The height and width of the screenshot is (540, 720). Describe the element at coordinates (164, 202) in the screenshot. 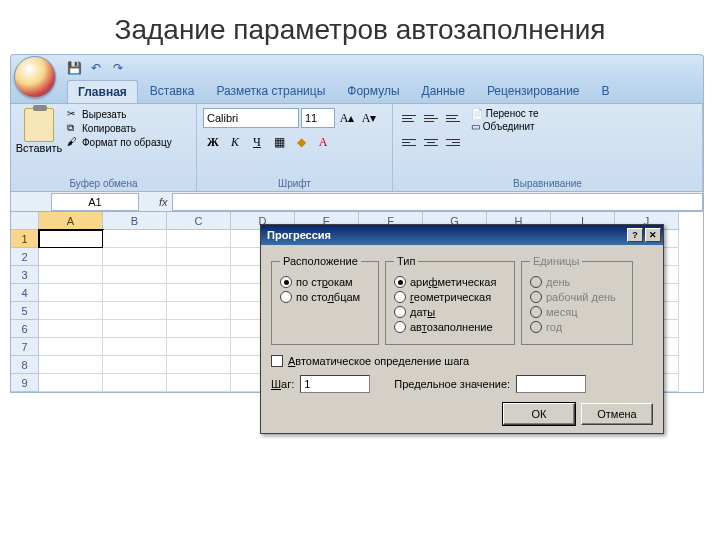

I see `fx-icon: fx` at that location.